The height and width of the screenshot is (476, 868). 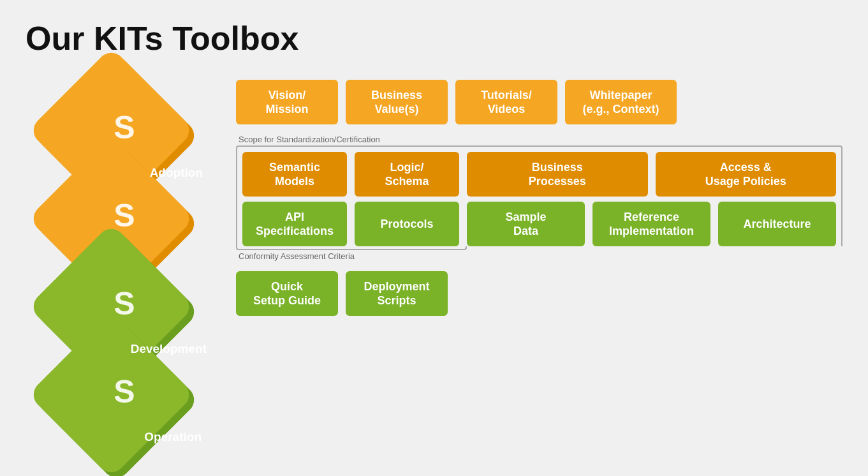 I want to click on protocols-box: Protocols, so click(x=407, y=224).